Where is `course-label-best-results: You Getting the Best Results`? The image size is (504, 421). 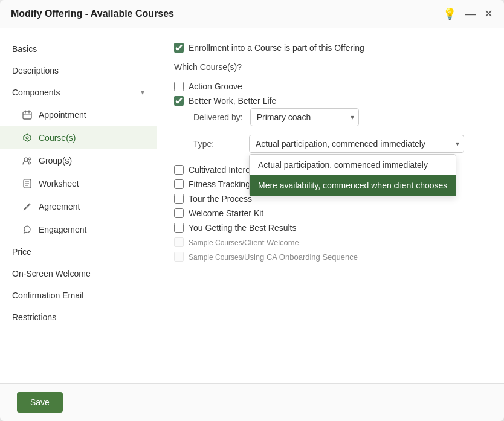 course-label-best-results: You Getting the Best Results is located at coordinates (242, 228).